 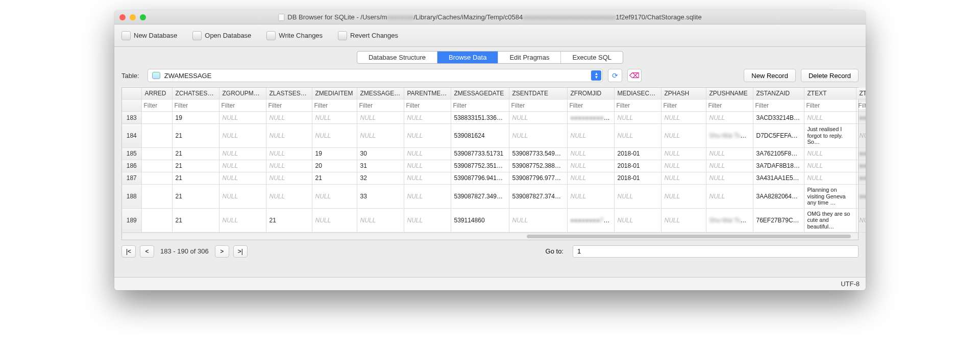 What do you see at coordinates (380, 178) in the screenshot?
I see `cell: 32` at bounding box center [380, 178].